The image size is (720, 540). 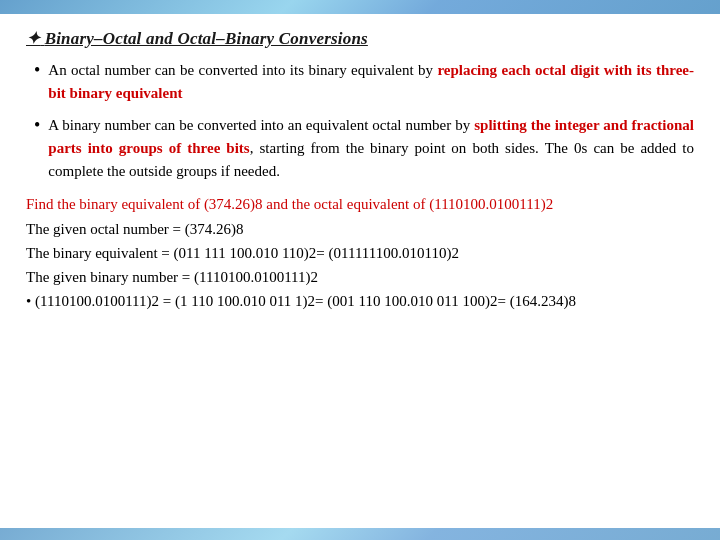 What do you see at coordinates (360, 278) in the screenshot?
I see `line-4: The given binary number = (1110100.01001…` at bounding box center [360, 278].